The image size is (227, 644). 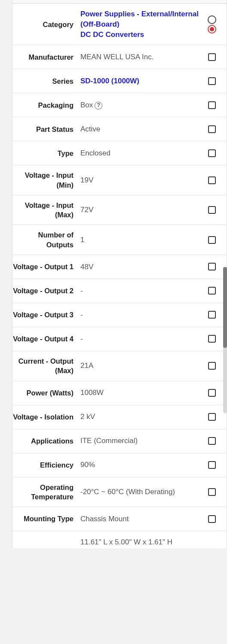 I want to click on spec-label: Mounting Type, so click(x=46, y=519).